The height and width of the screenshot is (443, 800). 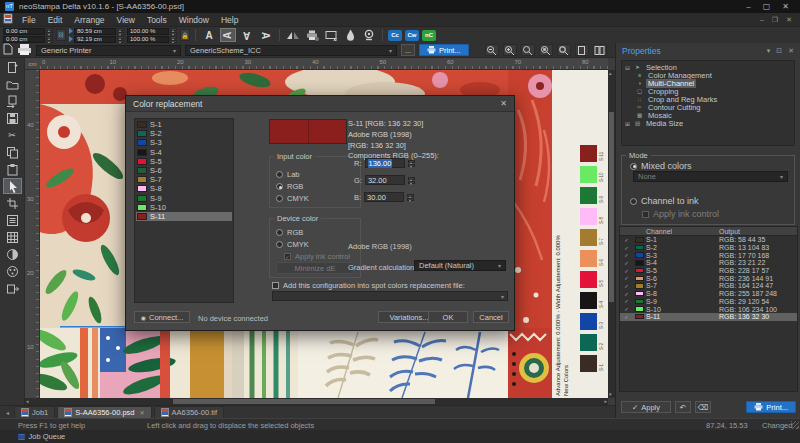 What do you see at coordinates (789, 20) in the screenshot?
I see `mdi-close-button: ✕` at bounding box center [789, 20].